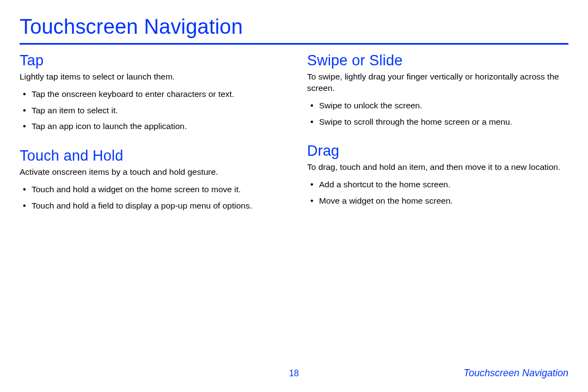 The image size is (588, 392). What do you see at coordinates (439, 201) in the screenshot?
I see `list-item: Move a widget on the home screen.` at bounding box center [439, 201].